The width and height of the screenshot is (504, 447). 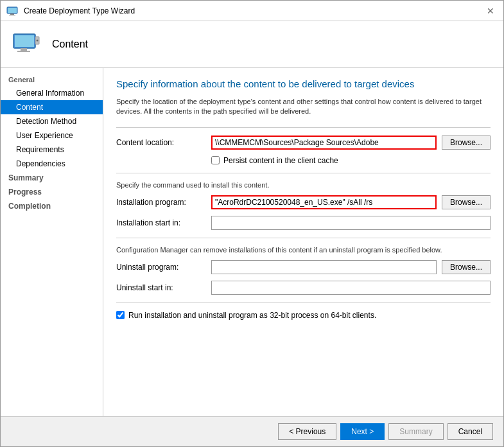 I want to click on next-button: Next >, so click(x=362, y=432).